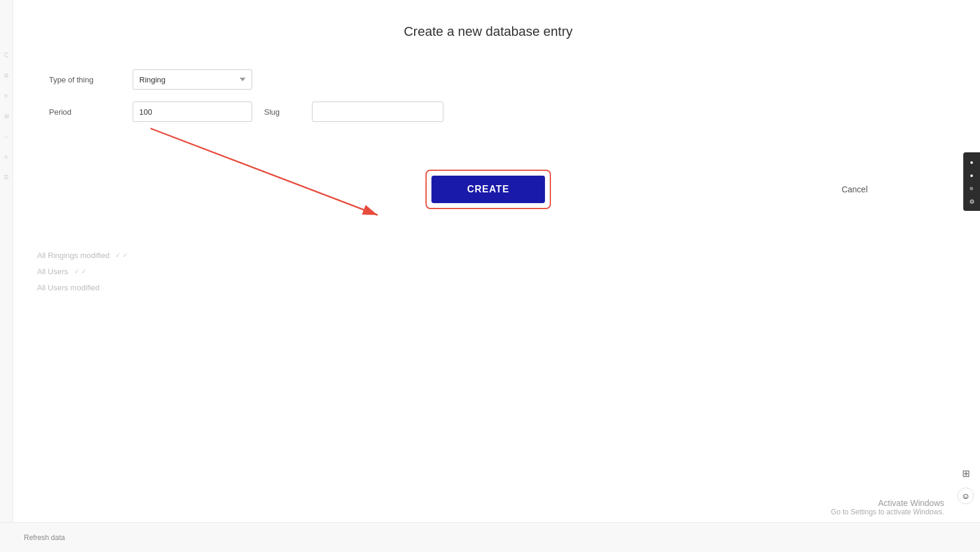  Describe the element at coordinates (192, 112) in the screenshot. I see `period-input` at that location.